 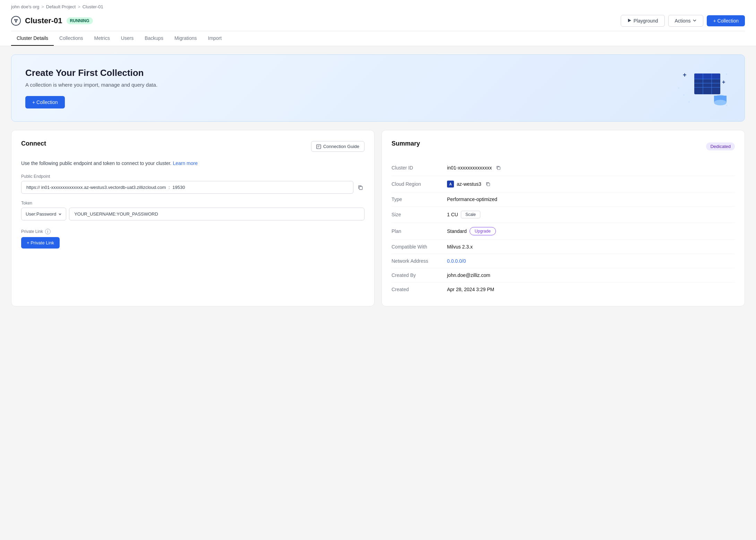 What do you see at coordinates (44, 21) in the screenshot?
I see `cluster-name: Cluster-01` at bounding box center [44, 21].